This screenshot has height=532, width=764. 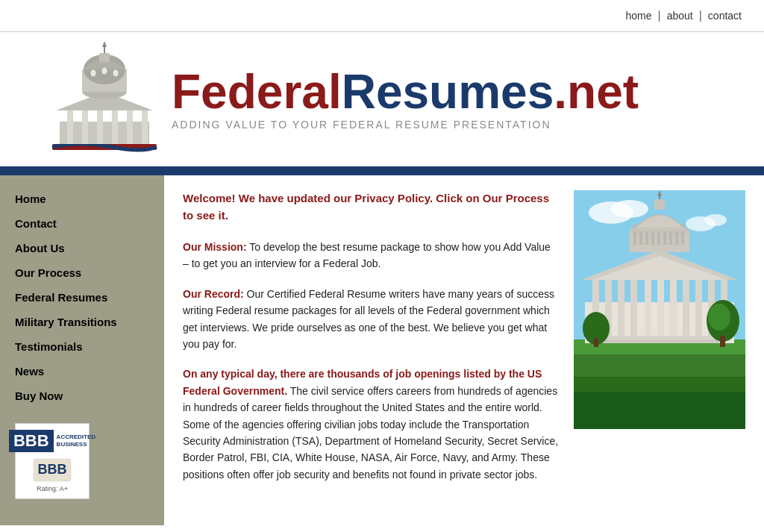 What do you see at coordinates (82, 248) in the screenshot?
I see `sidebar-item-about-us: About Us` at bounding box center [82, 248].